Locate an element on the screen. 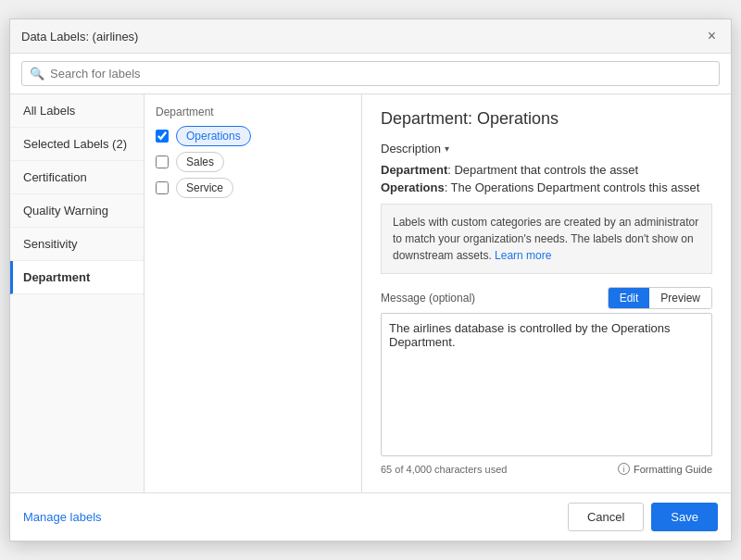 The image size is (741, 560). sidebar-item-department: Department is located at coordinates (77, 278).